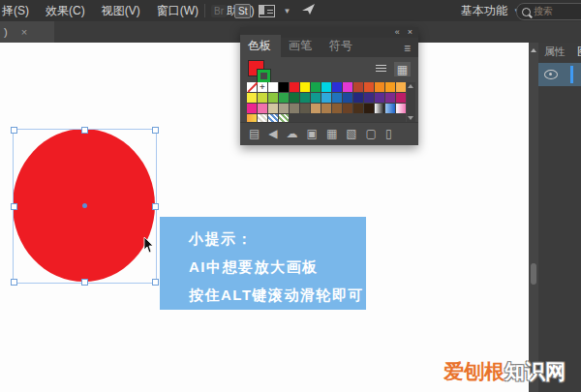 This screenshot has width=581, height=392. I want to click on tip-box: 小提示：AI中想要放大画板按住ALT键滚动滑轮即可, so click(263, 263).